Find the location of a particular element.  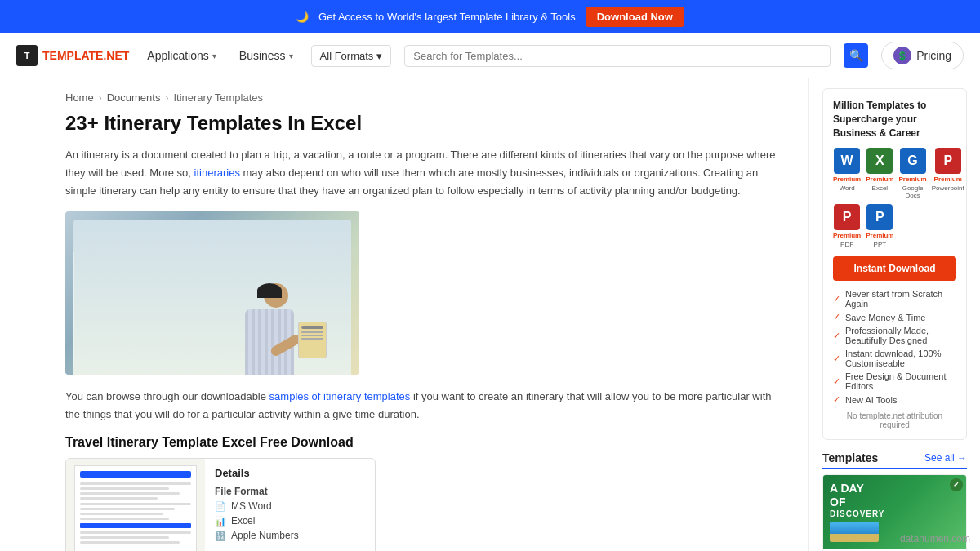

excel-label: Excel is located at coordinates (243, 521).